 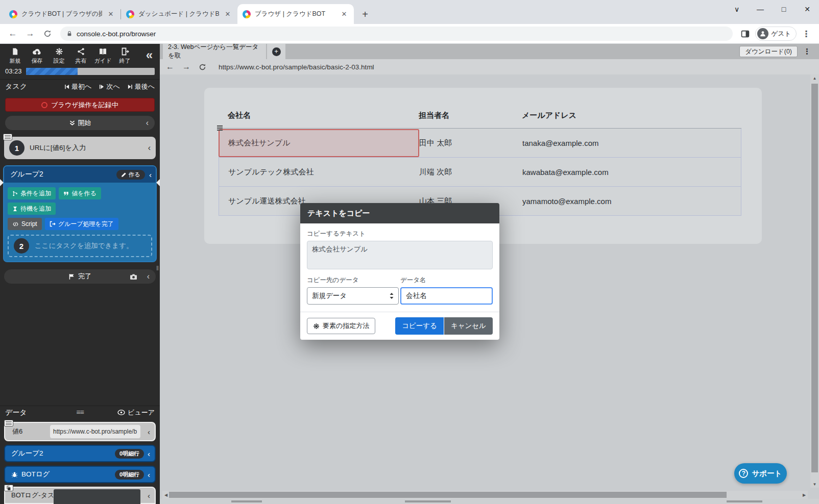 I want to click on guide-button: ガイド, so click(x=103, y=56).